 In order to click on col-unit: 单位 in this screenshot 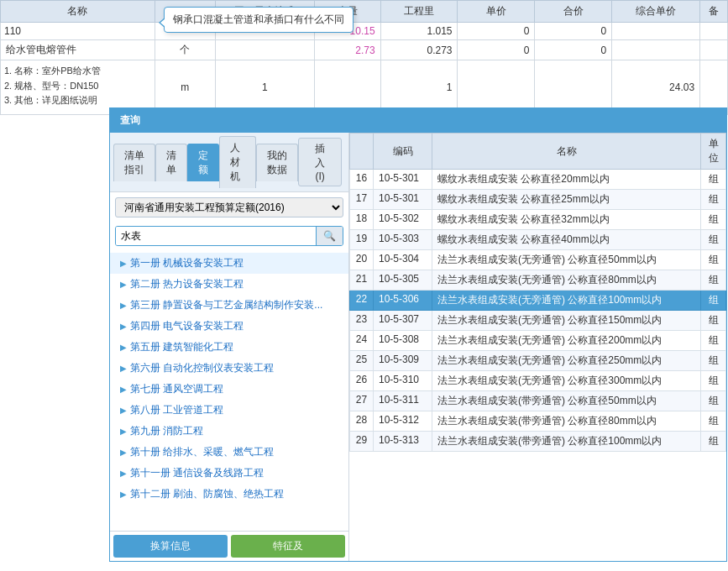, I will do `click(714, 151)`.